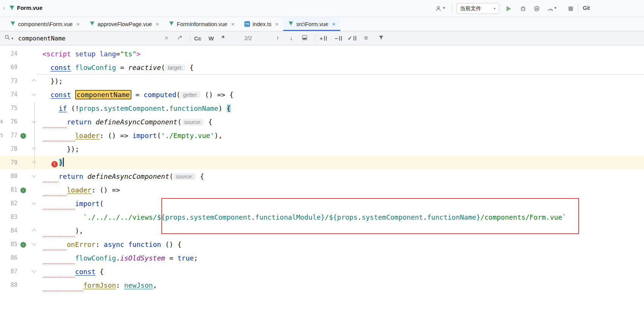 The width and height of the screenshot is (644, 310). What do you see at coordinates (322, 81) in the screenshot?
I see `code-line-73: 73 });` at bounding box center [322, 81].